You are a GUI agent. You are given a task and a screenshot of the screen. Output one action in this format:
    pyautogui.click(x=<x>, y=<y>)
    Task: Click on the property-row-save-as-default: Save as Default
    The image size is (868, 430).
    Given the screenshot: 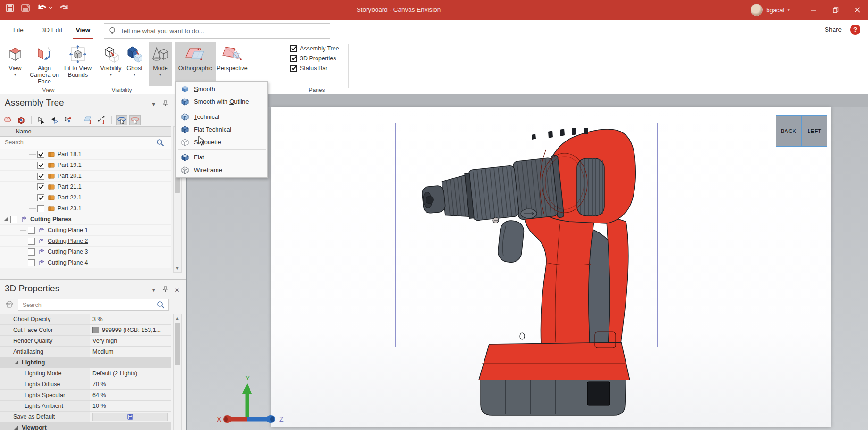 What is the action you would take?
    pyautogui.click(x=85, y=417)
    